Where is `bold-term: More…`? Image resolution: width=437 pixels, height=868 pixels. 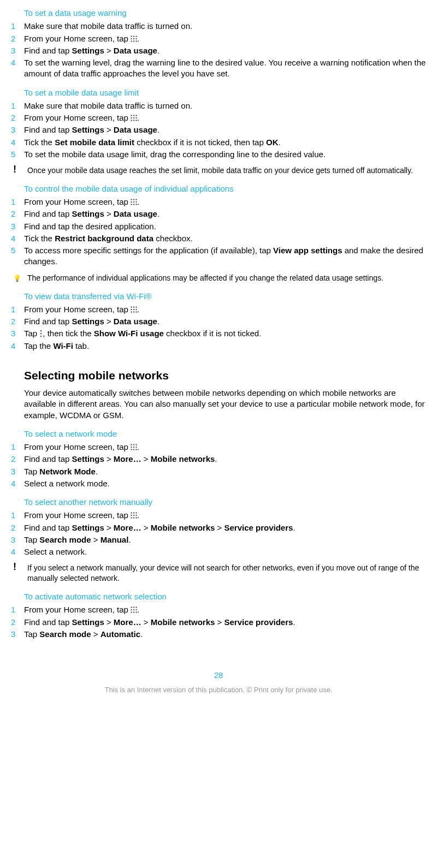
bold-term: More… is located at coordinates (128, 622).